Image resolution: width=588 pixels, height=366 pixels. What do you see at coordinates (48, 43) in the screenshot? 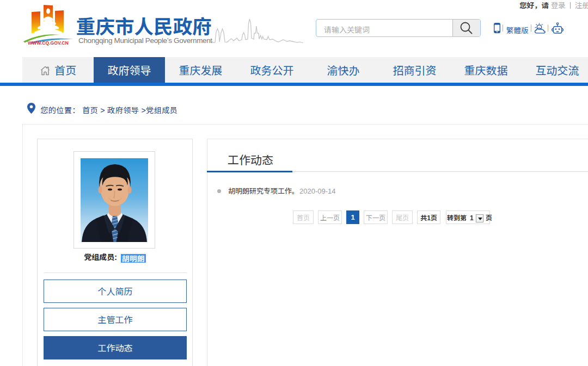
I see `svg-text: WWW.CQ.GOV.CN` at bounding box center [48, 43].